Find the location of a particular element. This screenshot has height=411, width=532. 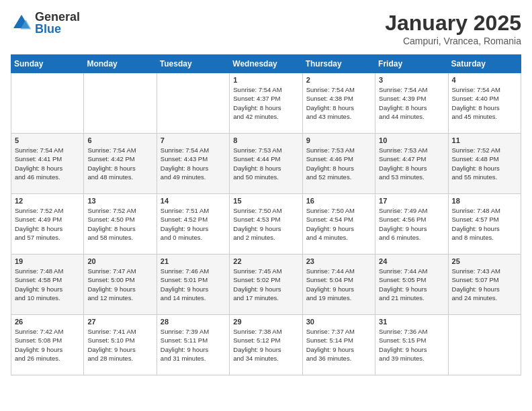

day-number: 10 is located at coordinates (411, 140).